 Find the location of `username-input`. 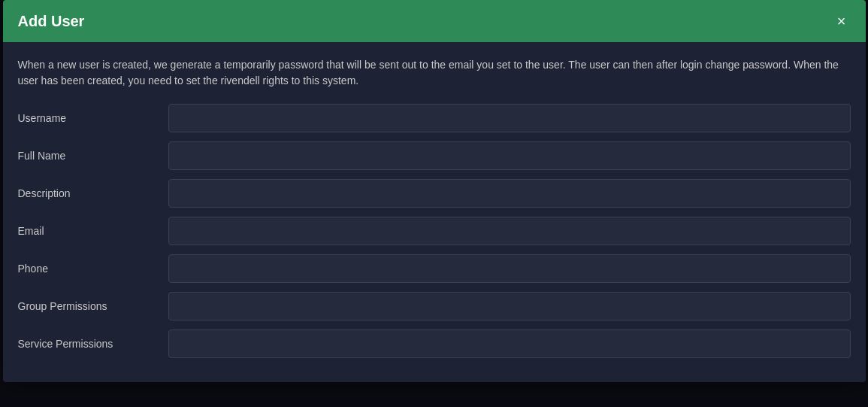

username-input is located at coordinates (510, 118).